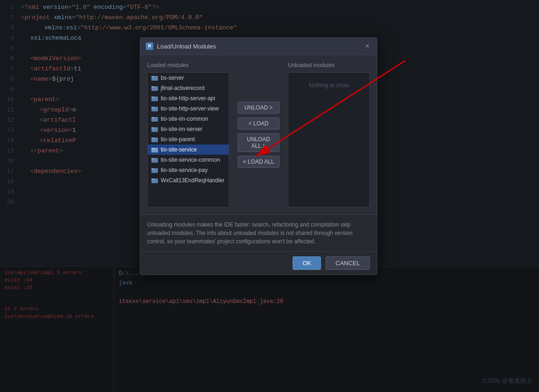  Describe the element at coordinates (188, 88) in the screenshot. I see `module-item-jfinal: jfinal-activerecord` at that location.